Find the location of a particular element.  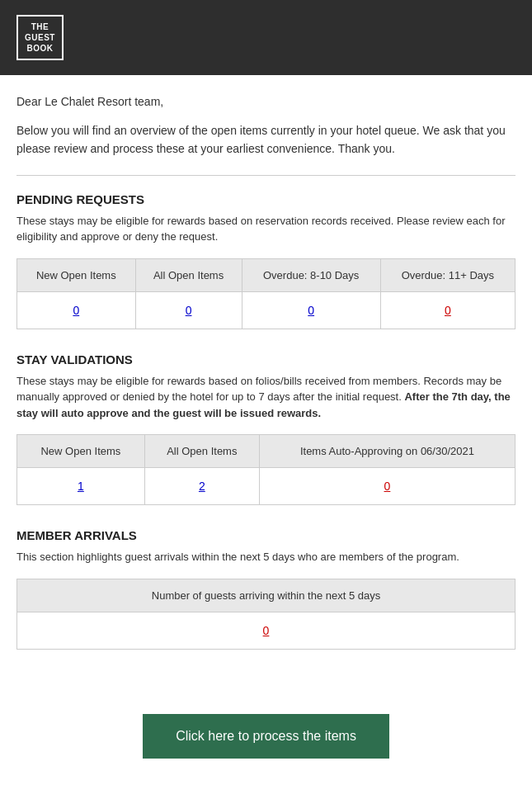

logo: THE GUEST BOOK is located at coordinates (40, 38).